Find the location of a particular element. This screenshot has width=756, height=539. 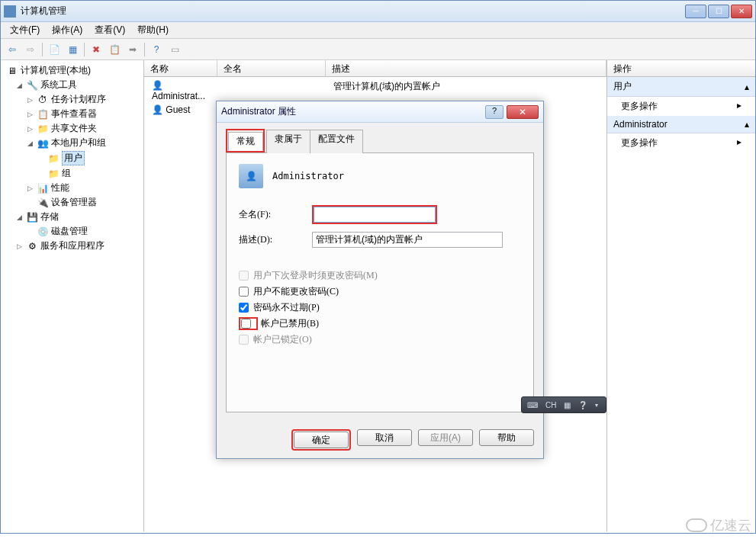

menu-help: 帮助(H) is located at coordinates (153, 30).